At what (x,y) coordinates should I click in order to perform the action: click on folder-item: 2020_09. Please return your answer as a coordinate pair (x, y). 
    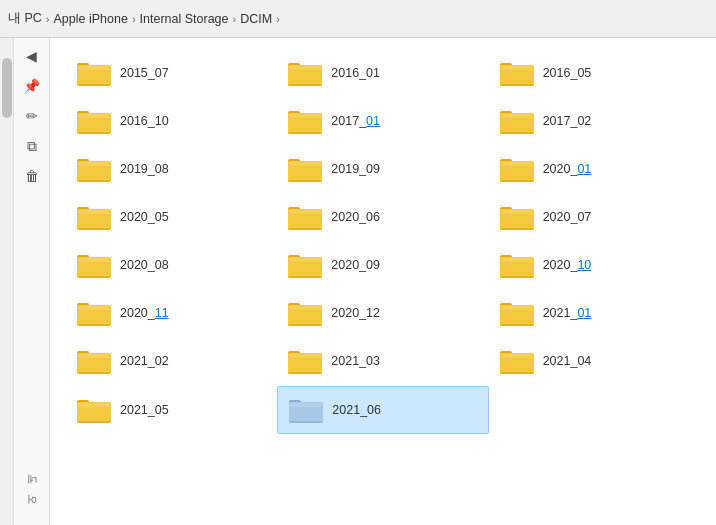
    Looking at the image, I should click on (382, 265).